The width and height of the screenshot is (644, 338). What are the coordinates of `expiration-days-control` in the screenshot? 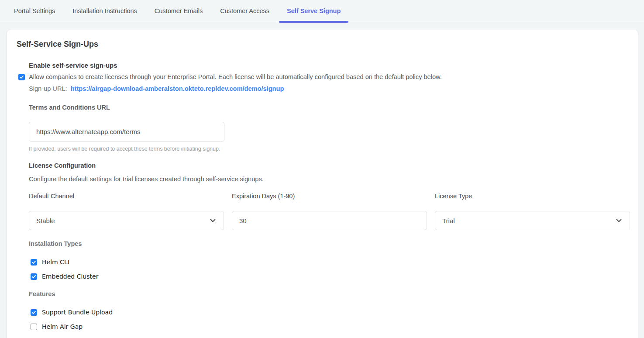 It's located at (329, 221).